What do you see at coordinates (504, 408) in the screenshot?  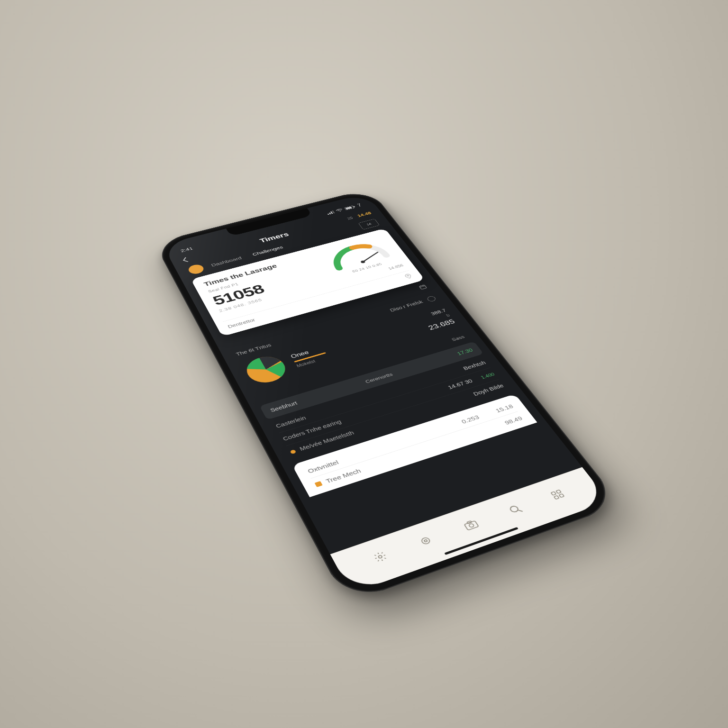 I see `footer-row-1-v2: 15.18` at bounding box center [504, 408].